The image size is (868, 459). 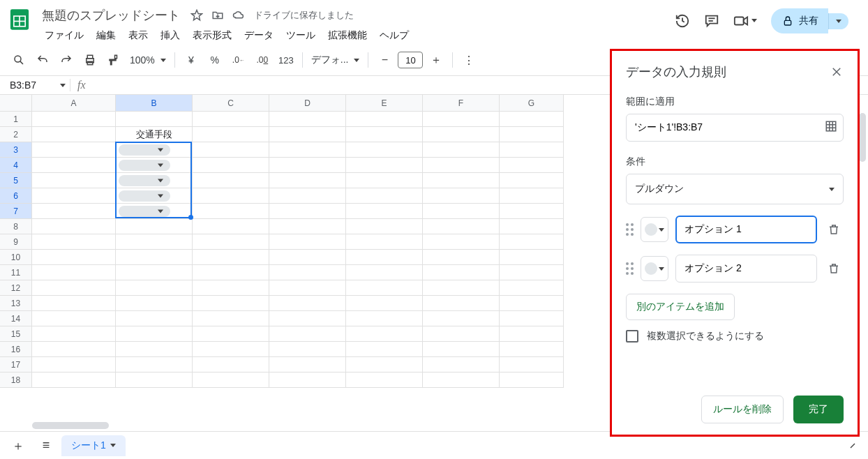 I want to click on row-header-7: 7, so click(x=16, y=211).